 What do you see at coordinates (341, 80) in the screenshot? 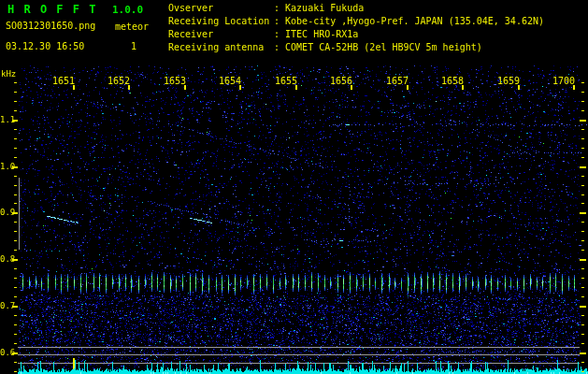
I see `time-tick-label: 1656` at bounding box center [341, 80].